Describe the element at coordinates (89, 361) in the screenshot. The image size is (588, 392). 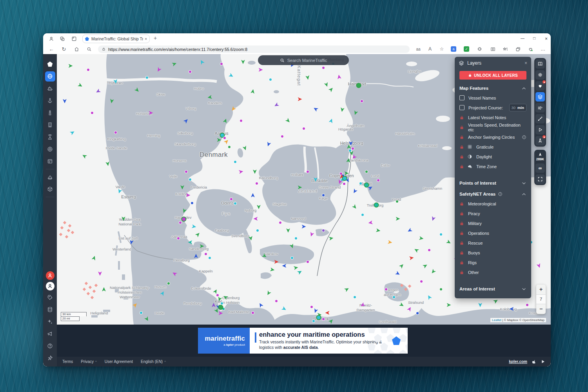
I see `footer-link-privacy: Privacy ^` at that location.